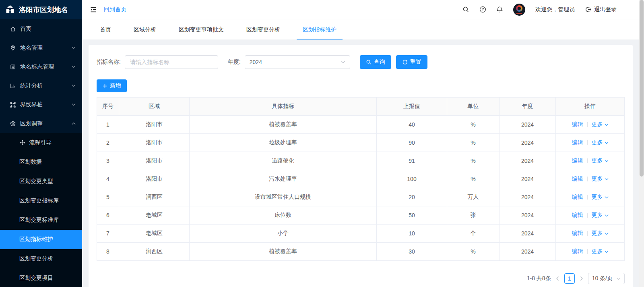 This screenshot has height=287, width=644. I want to click on avatar-emblem-core, so click(519, 8).